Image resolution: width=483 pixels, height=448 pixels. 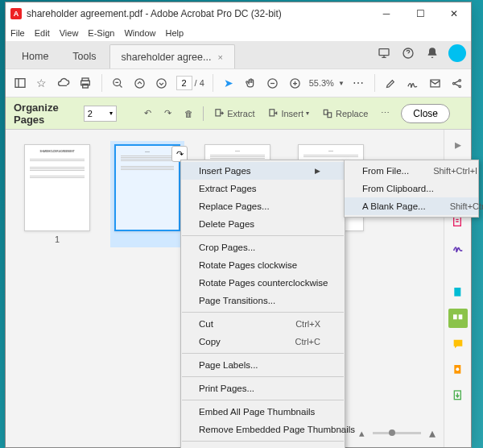 What do you see at coordinates (69, 33) in the screenshot?
I see `menu-view: View` at bounding box center [69, 33].